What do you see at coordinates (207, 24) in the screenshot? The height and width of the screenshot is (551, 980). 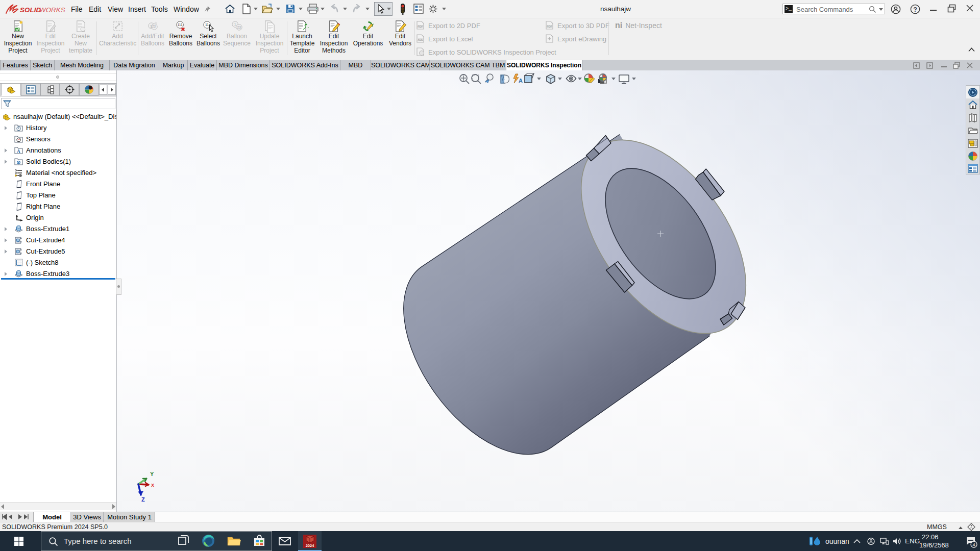 I see `svg-text: 11` at bounding box center [207, 24].